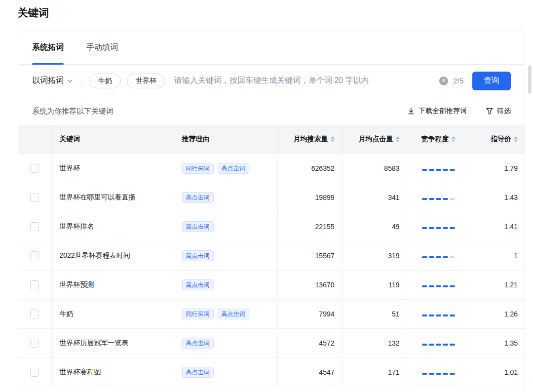 This screenshot has width=533, height=392. What do you see at coordinates (310, 226) in the screenshot?
I see `search-volume-cell: 22155` at bounding box center [310, 226].